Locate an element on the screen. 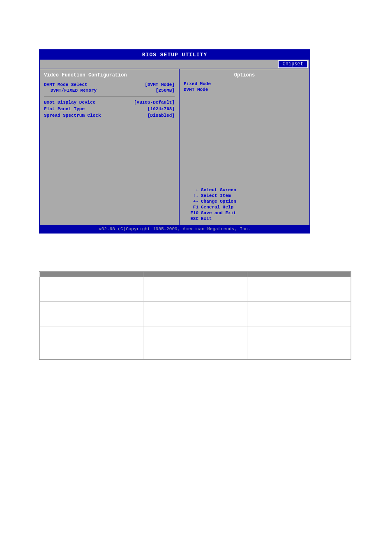 The image size is (392, 555). legend-row-save-exit: F10 Save and Exit is located at coordinates (244, 213).